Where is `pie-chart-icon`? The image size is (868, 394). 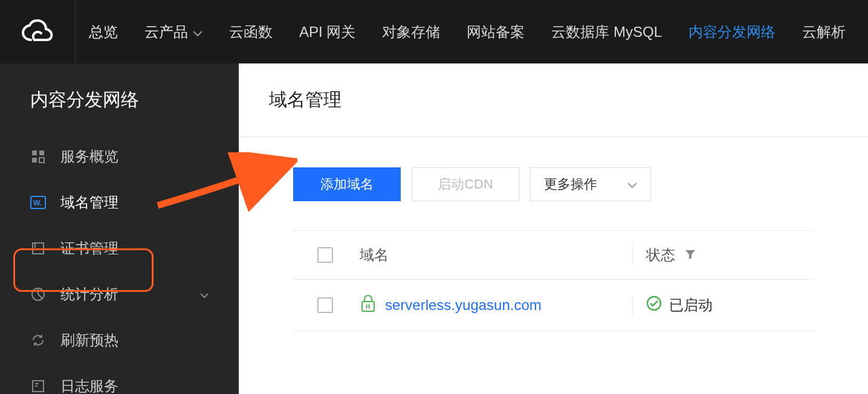
pie-chart-icon is located at coordinates (38, 294).